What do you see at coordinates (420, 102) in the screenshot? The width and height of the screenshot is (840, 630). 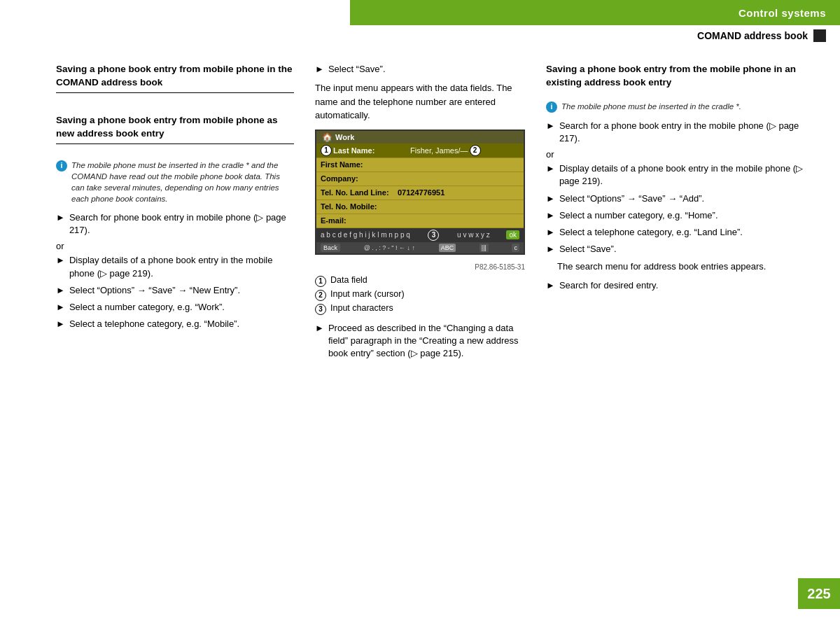 I see `input-menu-description: The input menu appears with the data fie…` at bounding box center [420, 102].